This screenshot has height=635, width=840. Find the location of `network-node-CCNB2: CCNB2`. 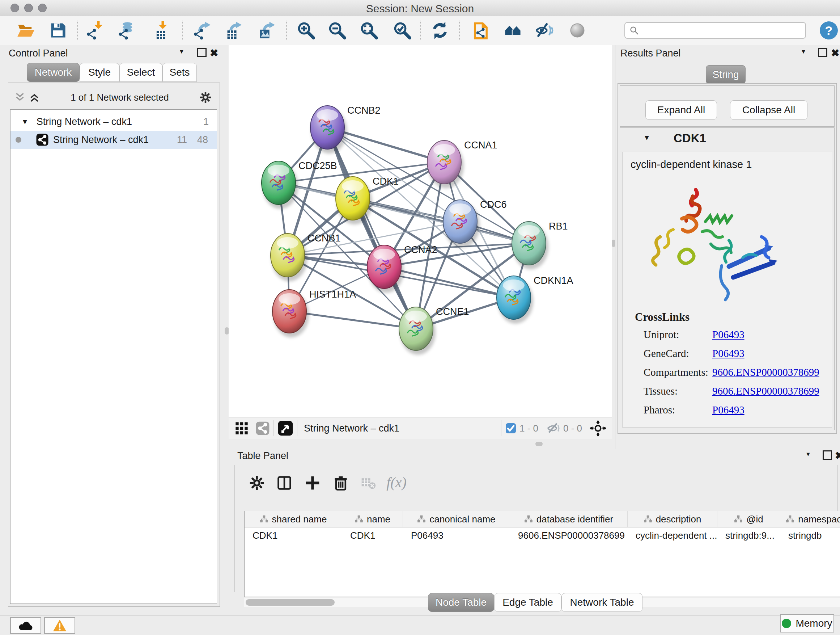

network-node-CCNB2: CCNB2 is located at coordinates (346, 129).